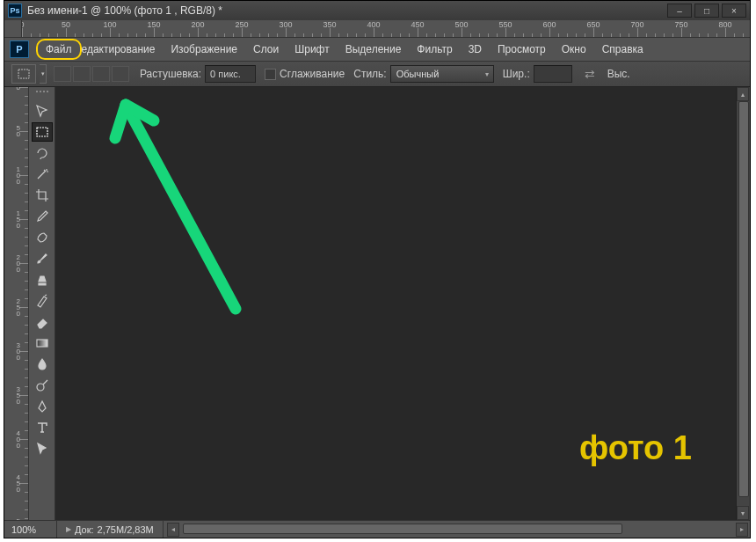 This screenshot has width=756, height=542. Describe the element at coordinates (743, 94) in the screenshot. I see `scroll-up-button: ▴` at that location.